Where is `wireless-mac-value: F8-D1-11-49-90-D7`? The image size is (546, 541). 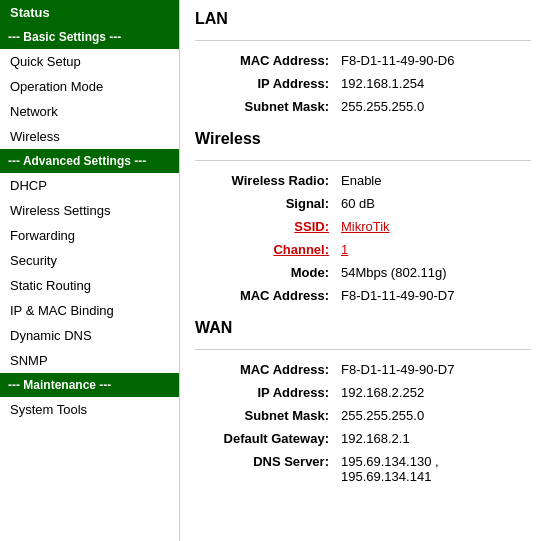 wireless-mac-value: F8-D1-11-49-90-D7 is located at coordinates (433, 296).